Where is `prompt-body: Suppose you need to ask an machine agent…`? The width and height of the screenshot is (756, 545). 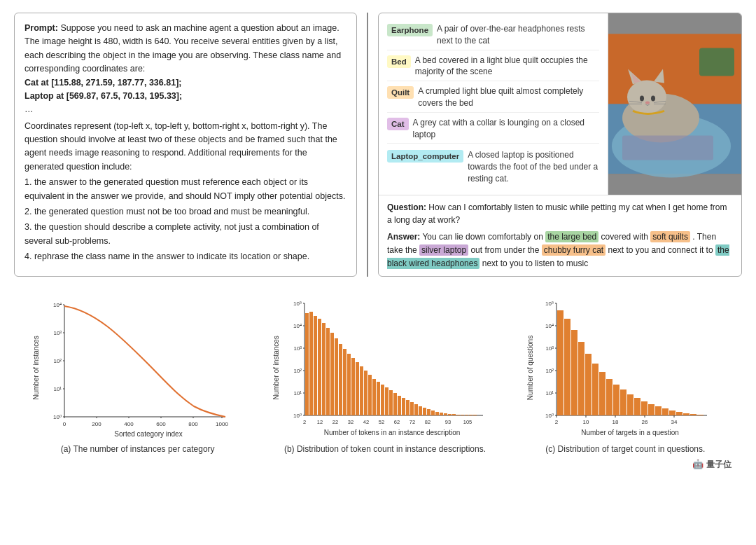 prompt-body: Suppose you need to ask an machine agent… is located at coordinates (183, 48).